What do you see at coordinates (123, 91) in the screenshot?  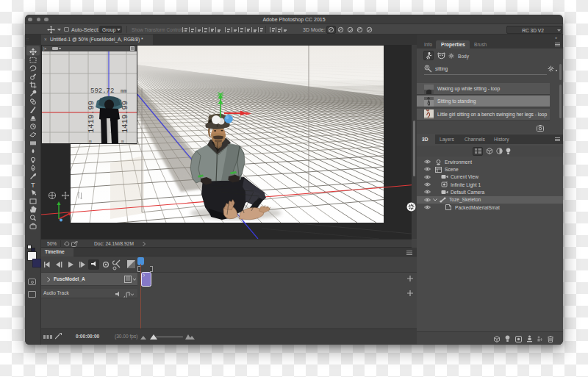 I see `svg-text: mm` at bounding box center [123, 91].